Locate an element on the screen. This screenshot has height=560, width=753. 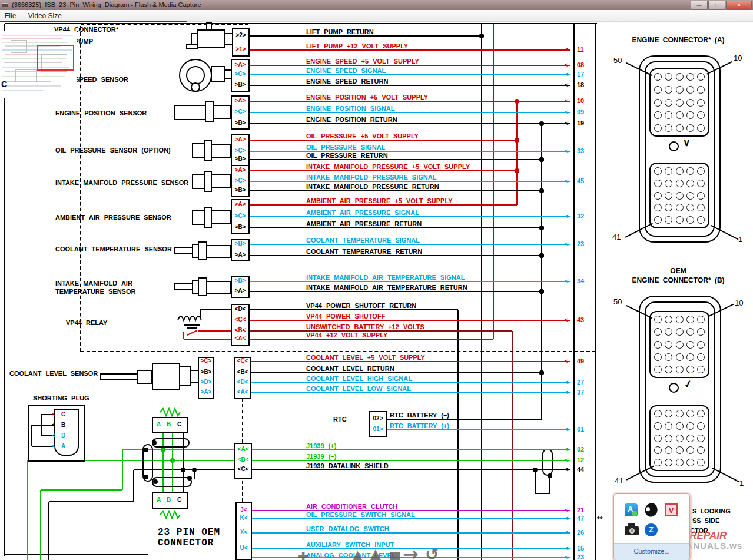
pin-letter: U< is located at coordinates (244, 548).